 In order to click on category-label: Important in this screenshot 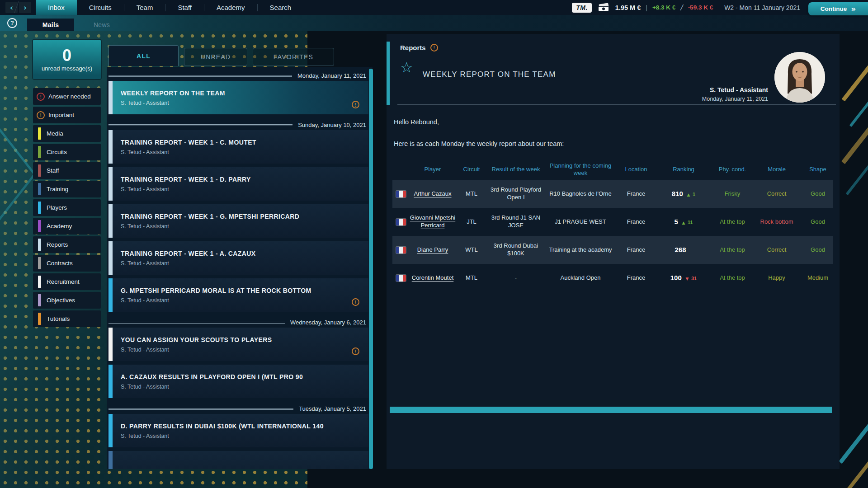, I will do `click(61, 115)`.